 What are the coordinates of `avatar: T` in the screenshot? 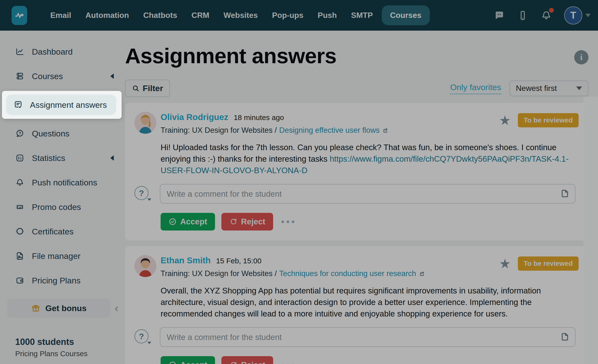 It's located at (573, 15).